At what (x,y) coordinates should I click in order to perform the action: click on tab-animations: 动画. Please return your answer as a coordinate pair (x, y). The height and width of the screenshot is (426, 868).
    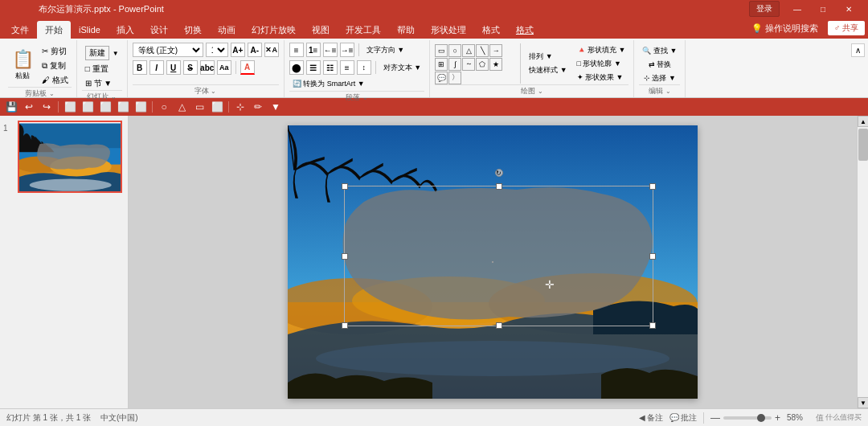
    Looking at the image, I should click on (227, 30).